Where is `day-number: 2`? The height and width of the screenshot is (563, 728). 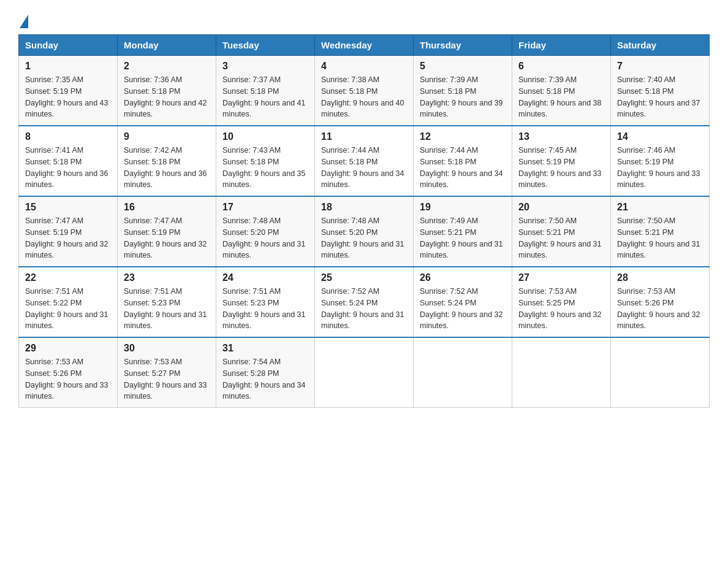 day-number: 2 is located at coordinates (167, 66).